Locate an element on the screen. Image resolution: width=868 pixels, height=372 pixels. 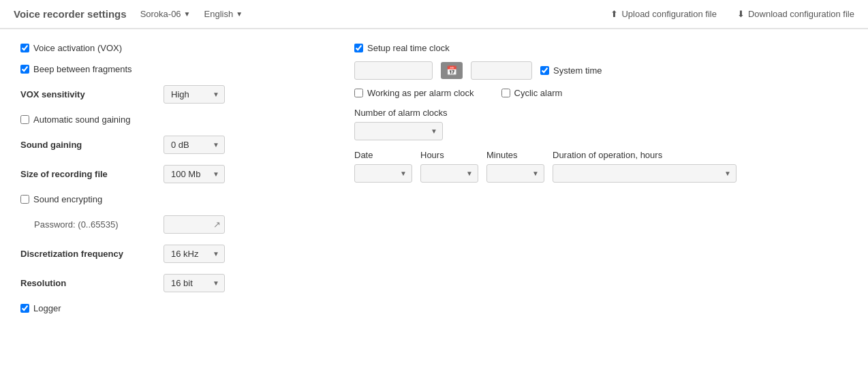
size-select: 100 Mb 200 Mb 500 Mb is located at coordinates (194, 174).